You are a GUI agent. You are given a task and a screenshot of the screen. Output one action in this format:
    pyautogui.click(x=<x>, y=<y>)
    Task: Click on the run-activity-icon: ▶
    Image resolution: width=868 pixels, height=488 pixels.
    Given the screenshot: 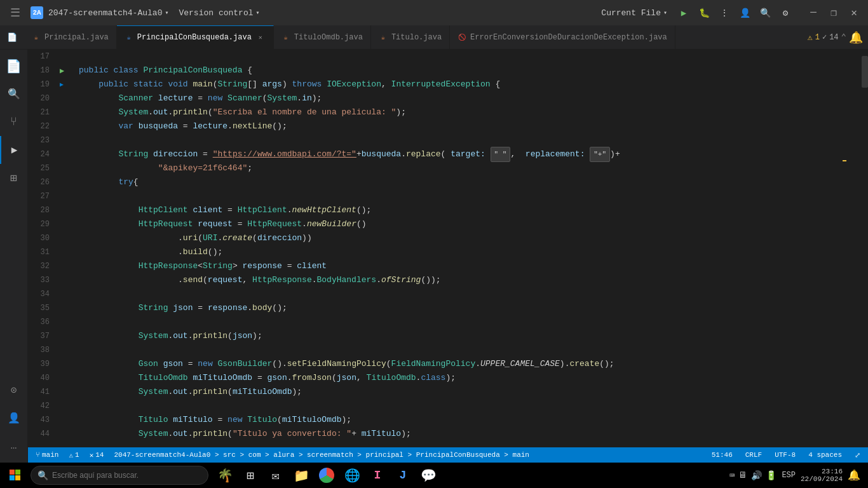 What is the action you would take?
    pyautogui.click(x=14, y=150)
    